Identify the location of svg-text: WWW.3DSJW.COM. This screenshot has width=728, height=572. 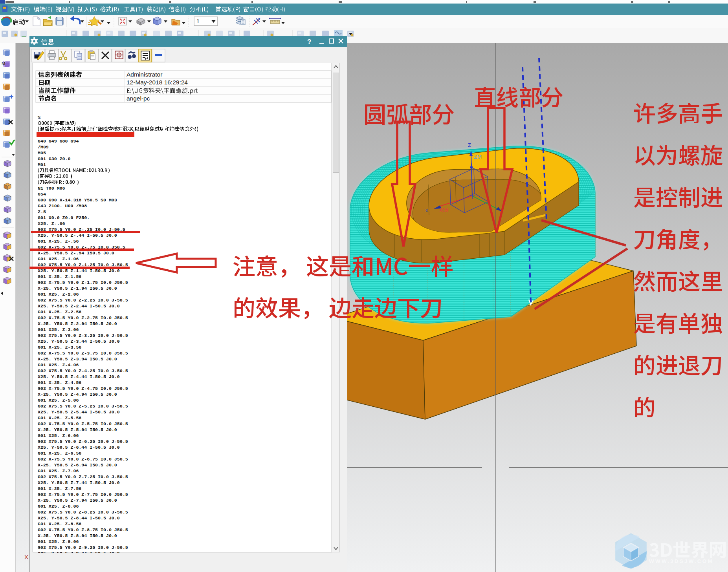
(681, 561).